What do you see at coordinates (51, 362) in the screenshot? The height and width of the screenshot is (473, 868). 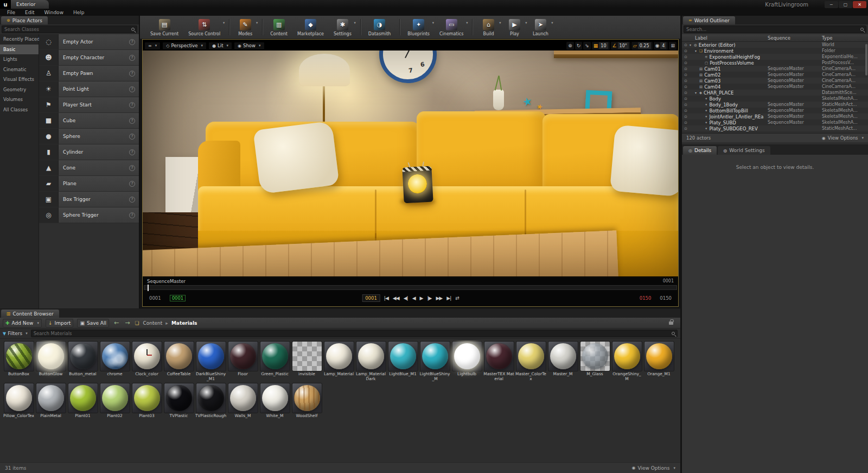 I see `asset-item: ButtonGlow` at bounding box center [51, 362].